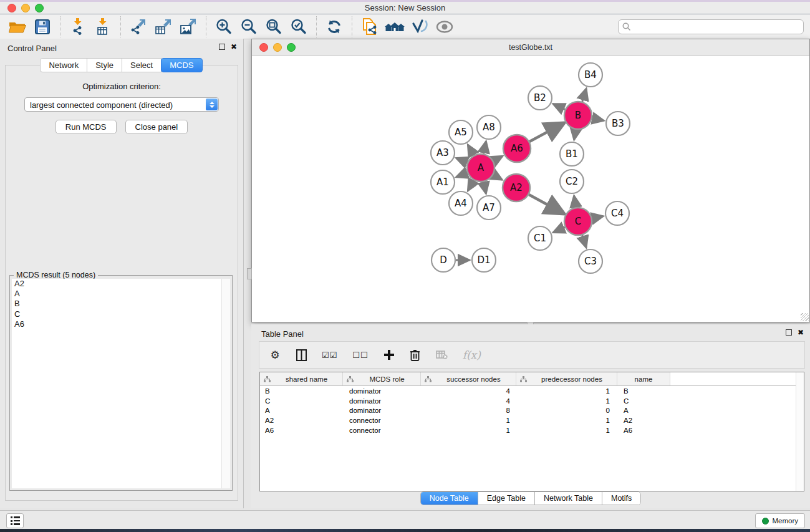 This screenshot has height=532, width=810. Describe the element at coordinates (78, 27) in the screenshot. I see `import-network-icon` at that location.